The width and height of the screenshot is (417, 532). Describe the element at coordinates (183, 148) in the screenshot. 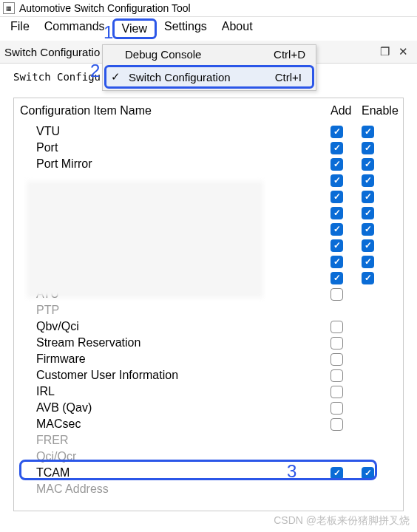

I see `config-item-name: Port` at that location.